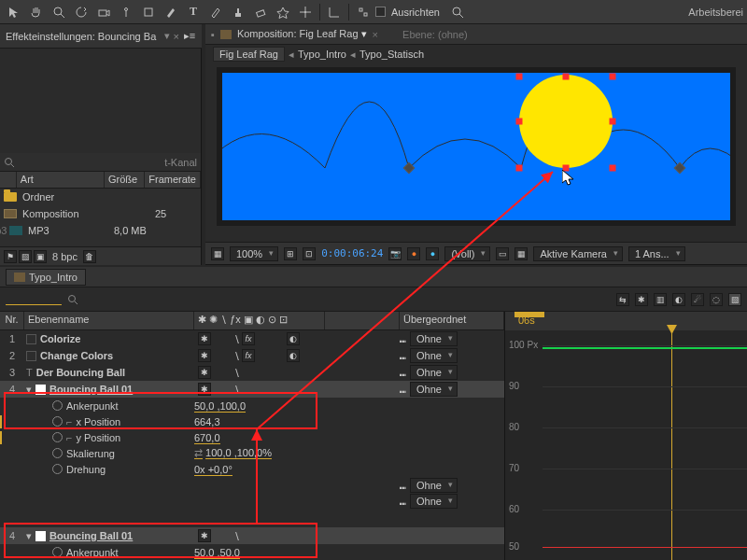 The height and width of the screenshot is (560, 747). Describe the element at coordinates (126, 12) in the screenshot. I see `anchor-tool` at that location.